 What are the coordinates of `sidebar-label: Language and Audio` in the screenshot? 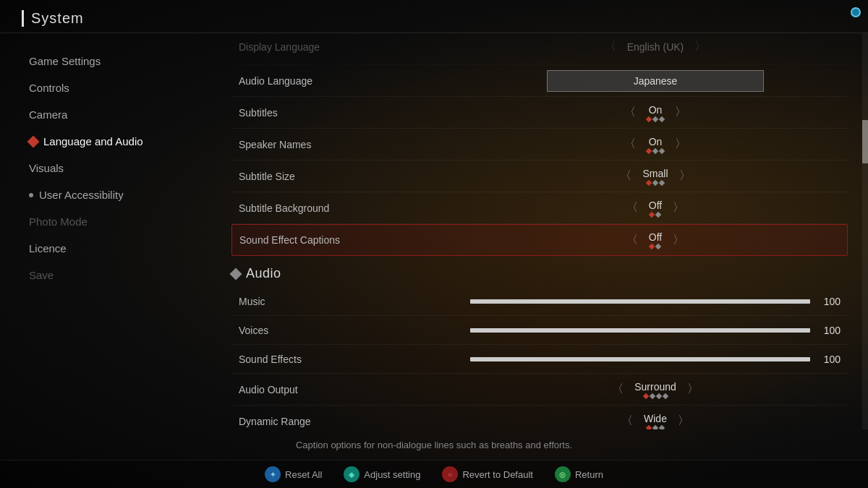 It's located at (93, 142).